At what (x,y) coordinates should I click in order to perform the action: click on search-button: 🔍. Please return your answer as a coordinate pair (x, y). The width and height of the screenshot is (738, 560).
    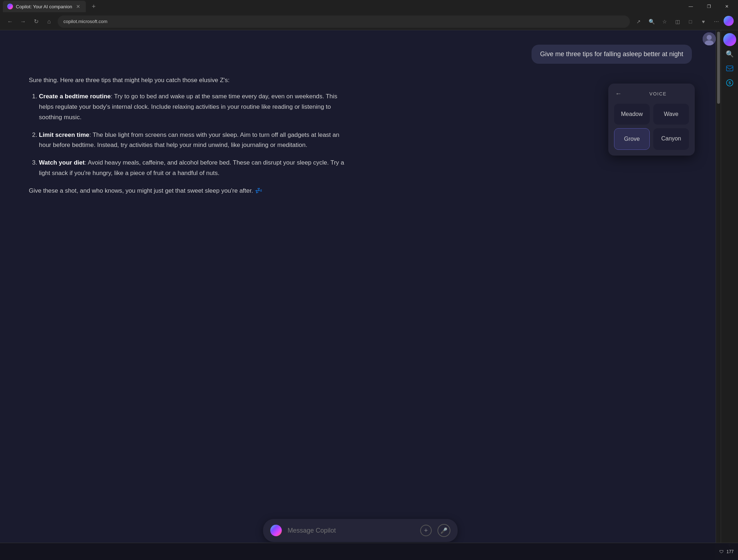
    Looking at the image, I should click on (652, 22).